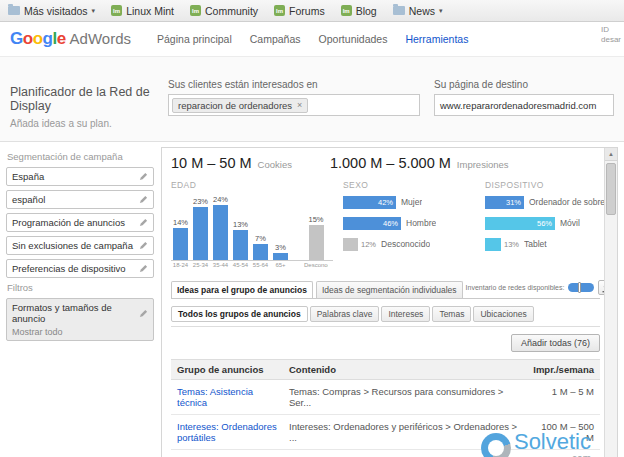  I want to click on add-all-button: Añadir todas (76), so click(556, 343).